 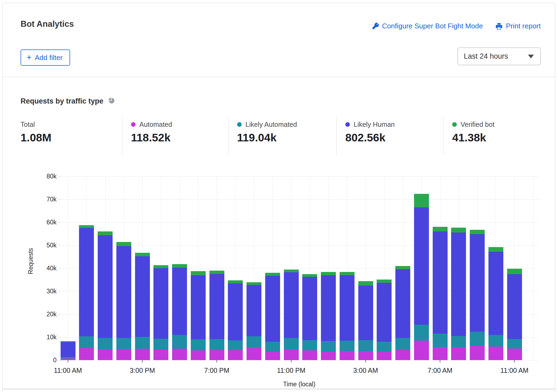 I want to click on printer-icon, so click(x=499, y=26).